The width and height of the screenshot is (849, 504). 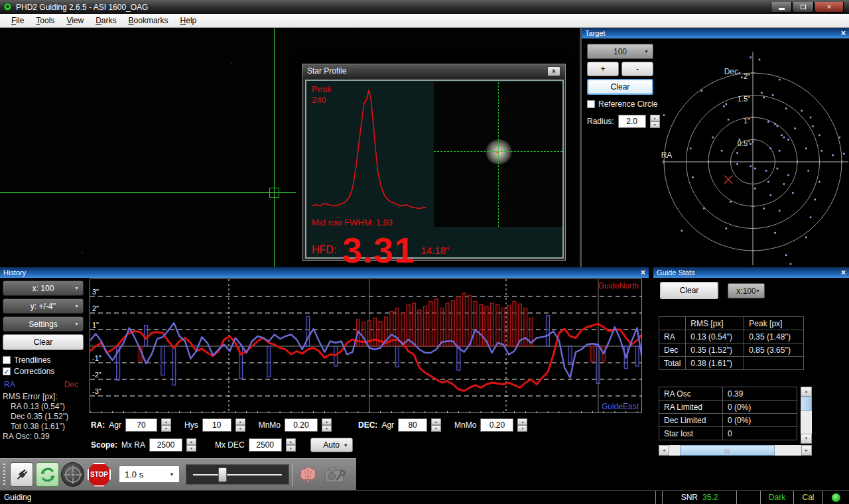 I want to click on menu-file: File, so click(x=17, y=21).